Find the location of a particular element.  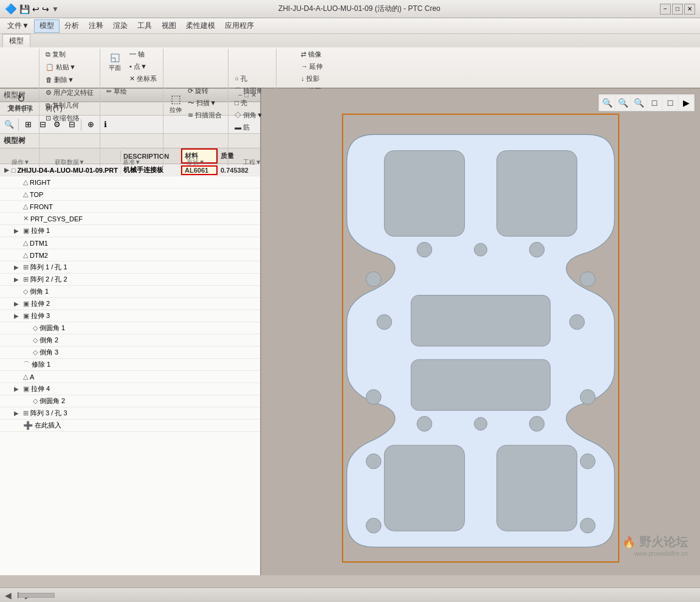

zoom-in-btn: 🔍 is located at coordinates (607, 103).